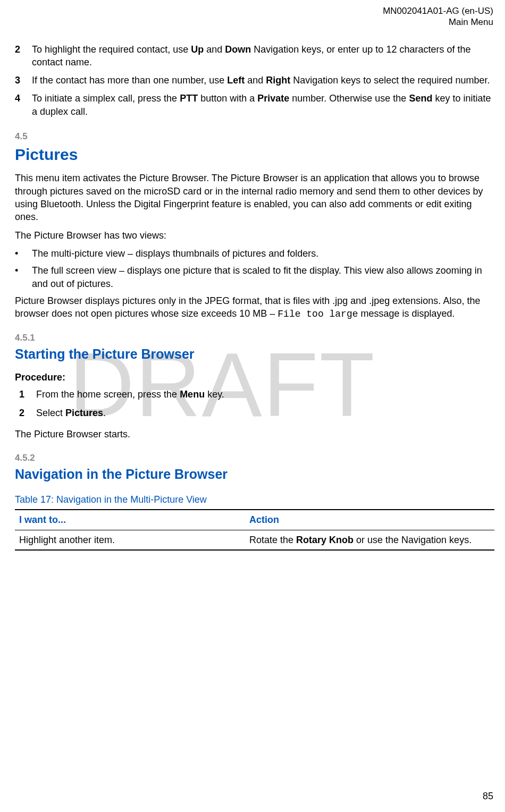 Image resolution: width=505 pixels, height=812 pixels. I want to click on table-title: Table 17: Navigation in the Multi-Pictur…, so click(255, 500).